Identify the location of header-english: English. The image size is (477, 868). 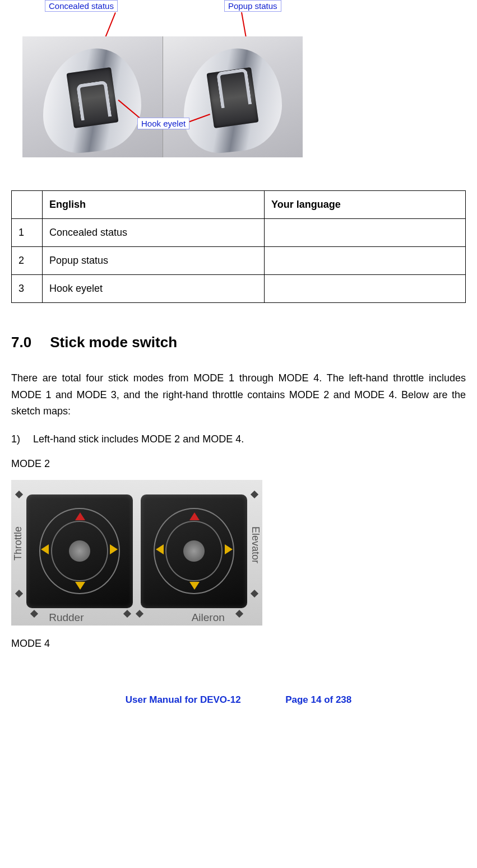
(154, 205).